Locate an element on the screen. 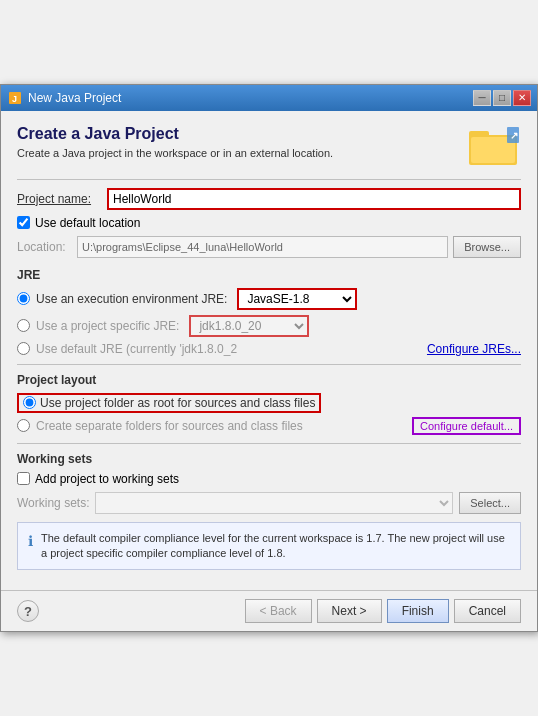  working-sets-field-label: Working sets: is located at coordinates (53, 503).